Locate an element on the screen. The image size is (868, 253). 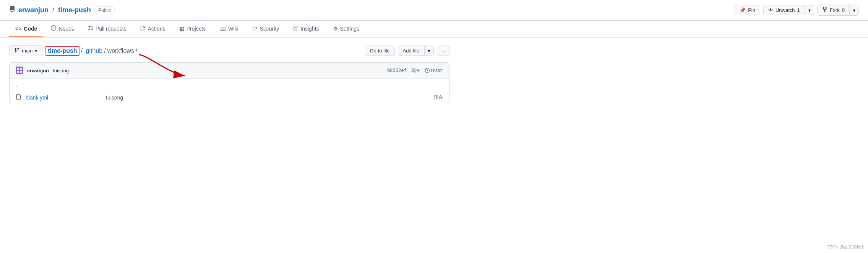
commit-time: 现在 is located at coordinates (416, 70).